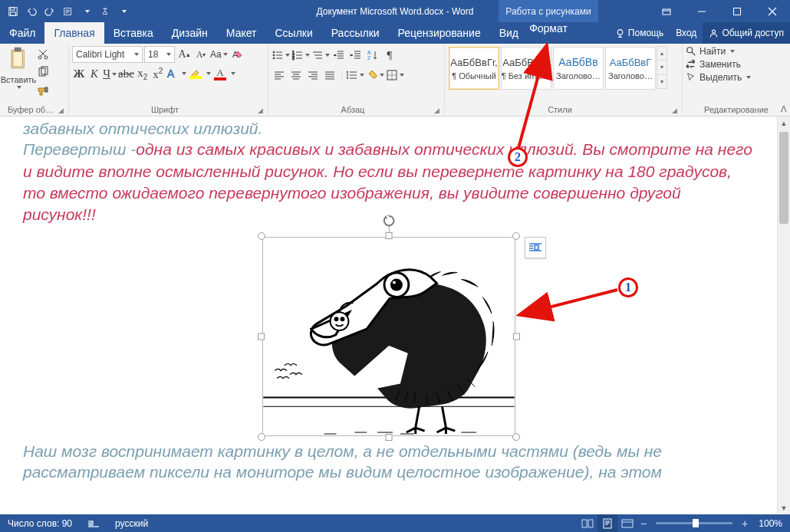  What do you see at coordinates (355, 75) in the screenshot?
I see `line-spacing-icon` at bounding box center [355, 75].